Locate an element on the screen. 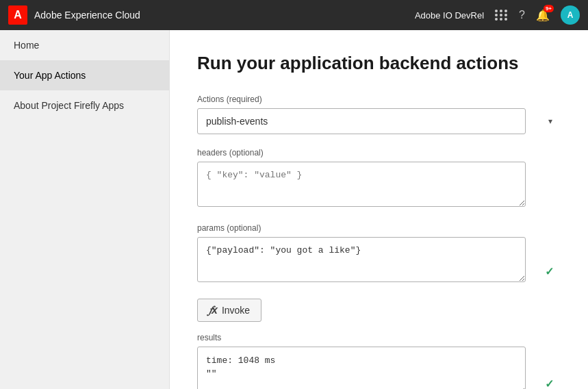 The image size is (588, 389). actions-select-wrapper: publish-events ▾ is located at coordinates (379, 121).